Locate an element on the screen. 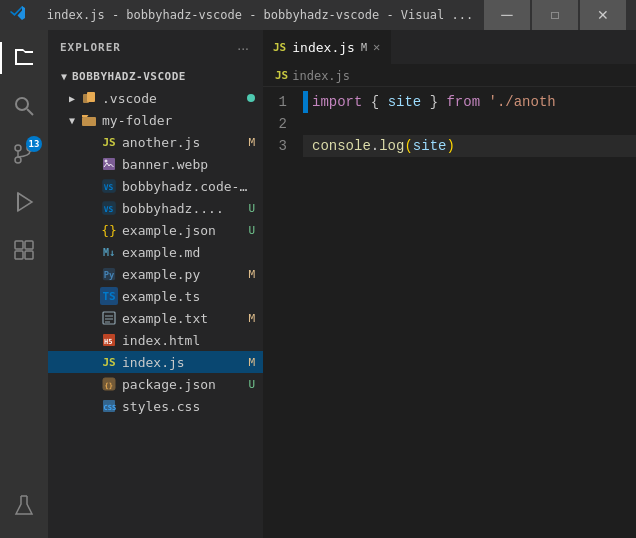  breadcrumb-bar: JS index.js is located at coordinates (450, 76).